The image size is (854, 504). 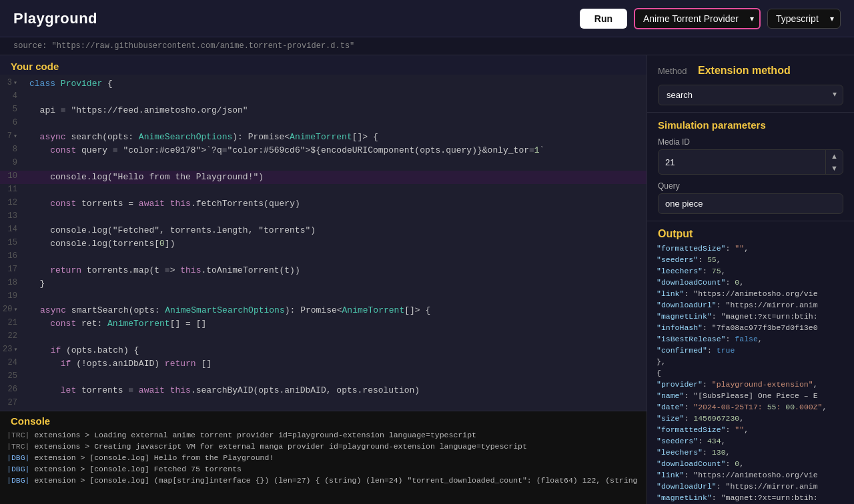 I want to click on line-number: 7▾, so click(x=12, y=136).